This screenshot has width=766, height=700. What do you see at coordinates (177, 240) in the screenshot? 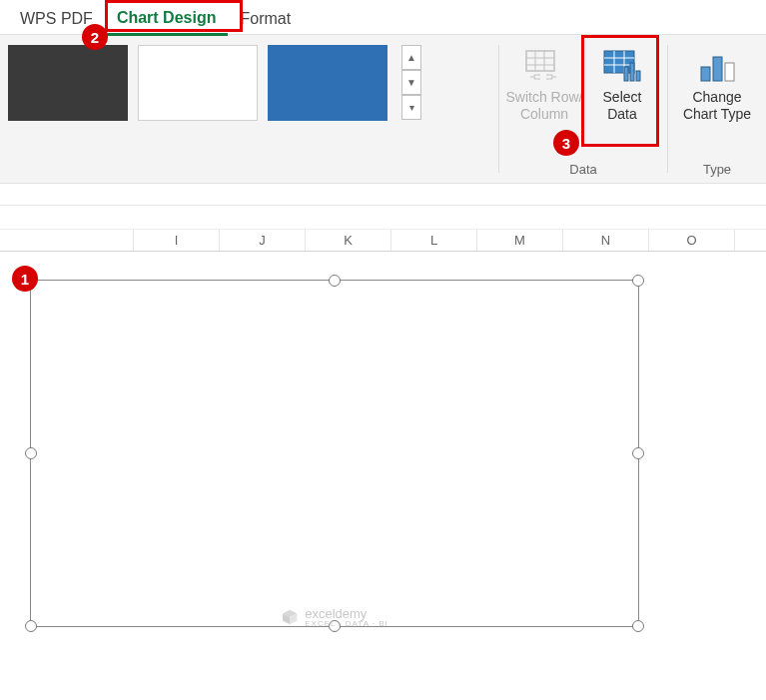
I see `col-hdr-I: I` at bounding box center [177, 240].